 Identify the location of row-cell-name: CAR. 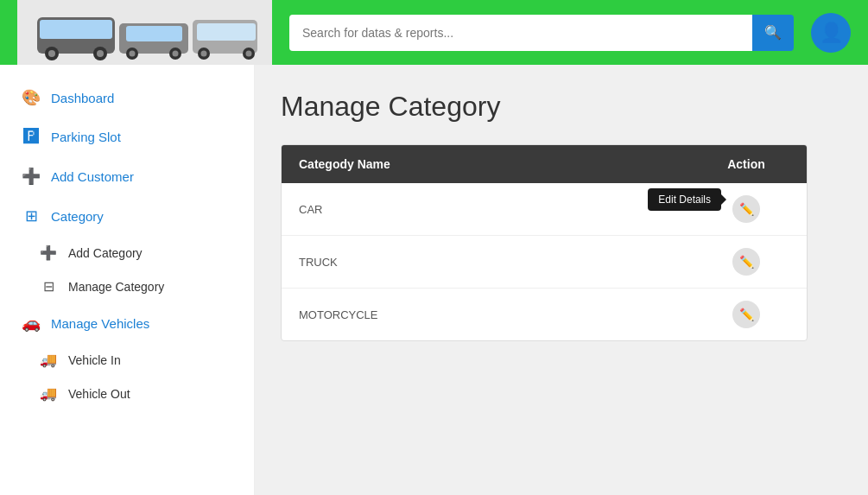
(501, 209).